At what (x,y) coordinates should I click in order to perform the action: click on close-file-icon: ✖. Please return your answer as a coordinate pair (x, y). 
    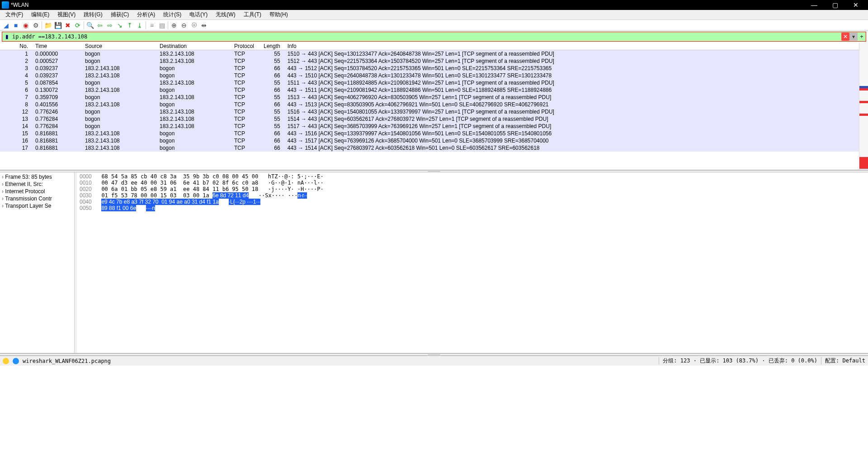
    Looking at the image, I should click on (68, 25).